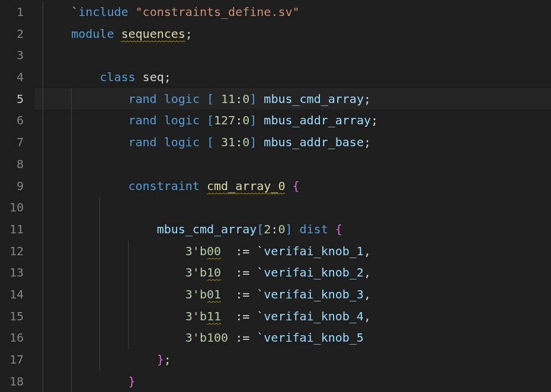  Describe the element at coordinates (293, 381) in the screenshot. I see `code-line: }` at that location.